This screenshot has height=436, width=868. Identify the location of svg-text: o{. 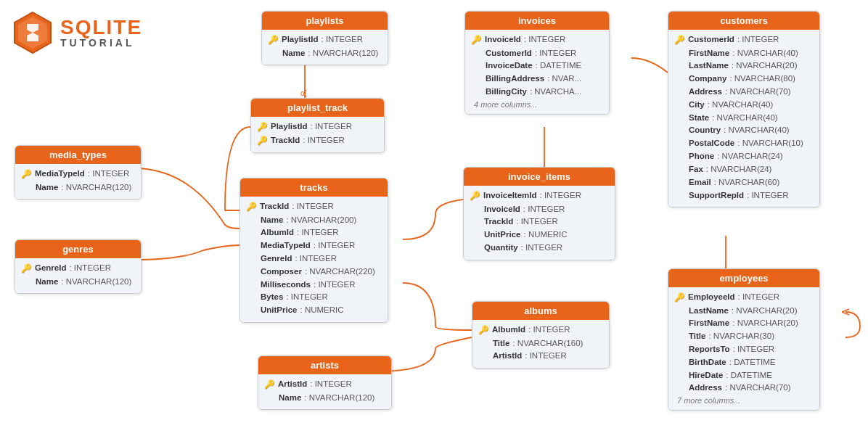
(304, 93).